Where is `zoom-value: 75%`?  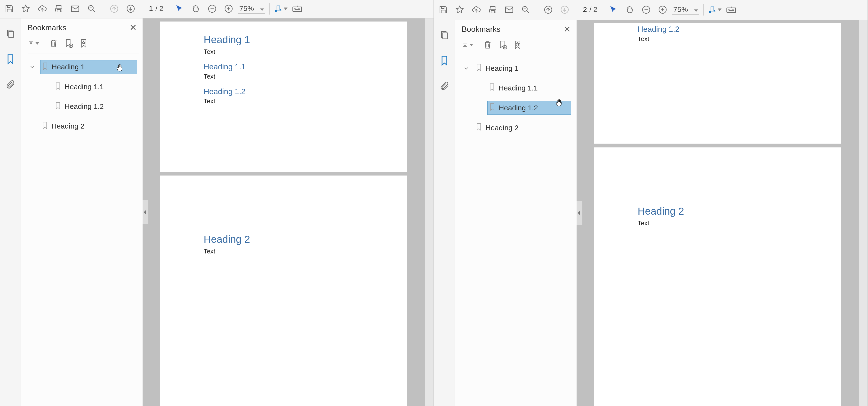
zoom-value: 75% is located at coordinates (681, 9).